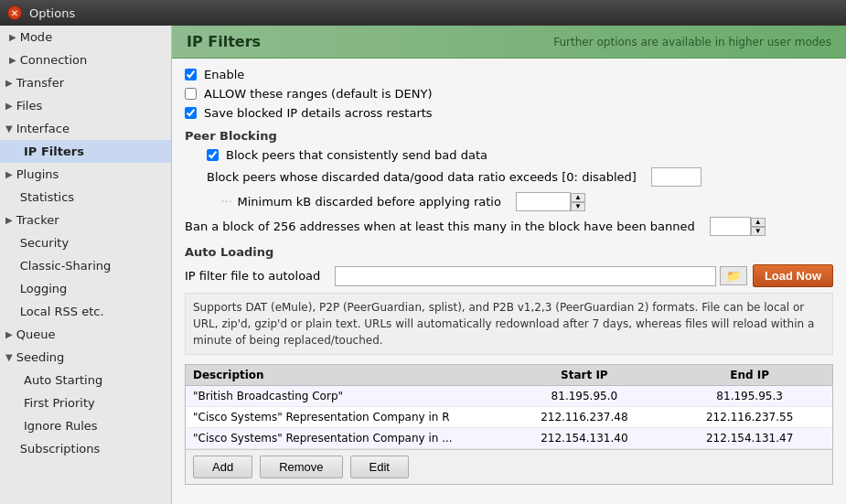 This screenshot has height=504, width=846. Describe the element at coordinates (86, 37) in the screenshot. I see `sidebar-item-mode: ▶ Mode` at that location.